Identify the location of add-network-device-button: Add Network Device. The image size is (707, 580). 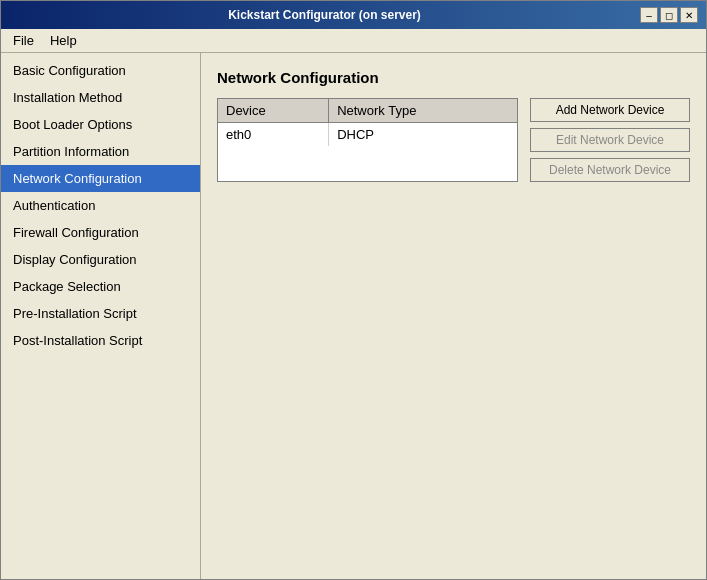
(610, 110).